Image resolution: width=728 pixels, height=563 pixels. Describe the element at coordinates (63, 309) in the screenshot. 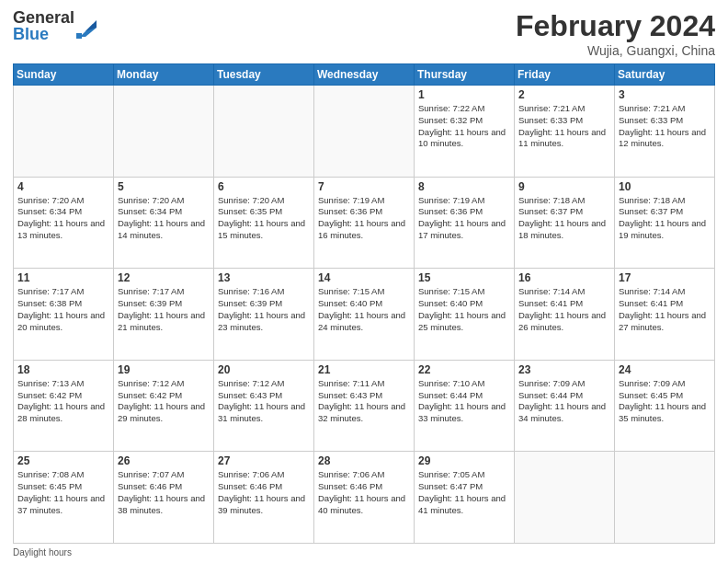

I see `day-info: Sunrise: 7:17 AM Sunset: 6:38 PM Dayligh…` at that location.